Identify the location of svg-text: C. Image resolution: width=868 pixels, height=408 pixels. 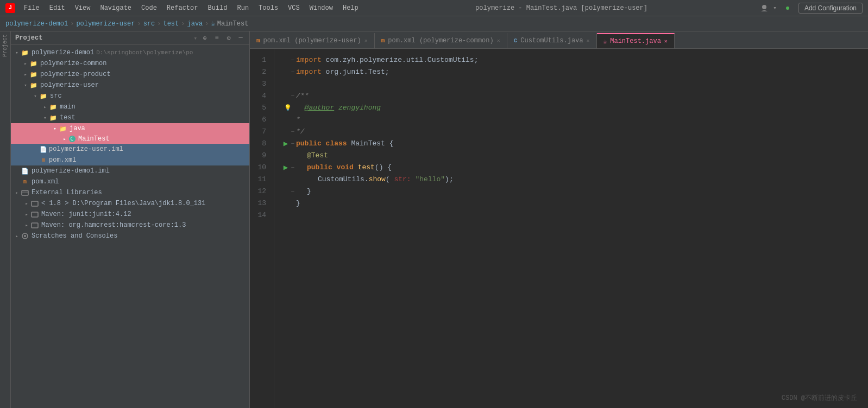
(72, 139).